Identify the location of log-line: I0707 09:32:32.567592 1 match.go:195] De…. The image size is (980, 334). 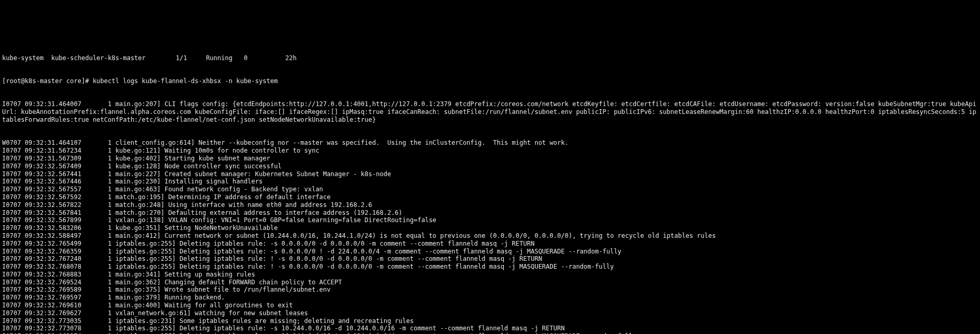
(490, 198).